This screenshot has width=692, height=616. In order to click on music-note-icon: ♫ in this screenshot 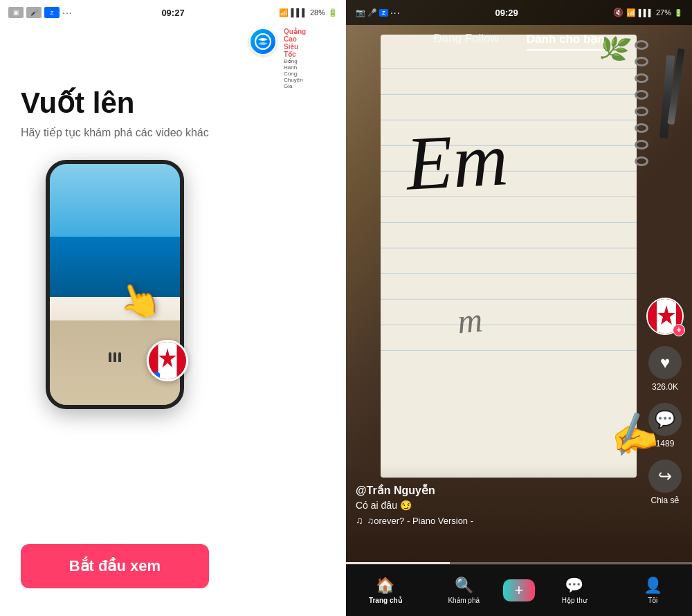, I will do `click(360, 520)`.